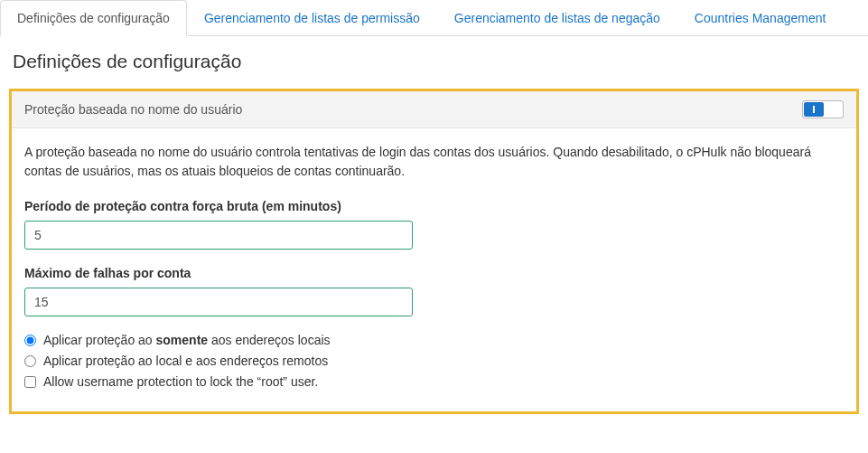  Describe the element at coordinates (31, 362) in the screenshot. I see `radio-local-remote` at that location.